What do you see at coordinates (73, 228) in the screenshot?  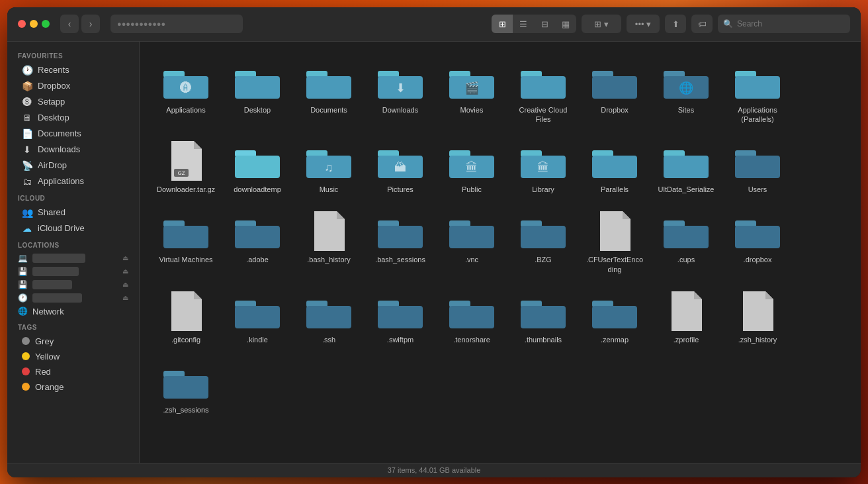 I see `sidebar-item-icloud-drive: ☁ iCloud Drive` at bounding box center [73, 228].